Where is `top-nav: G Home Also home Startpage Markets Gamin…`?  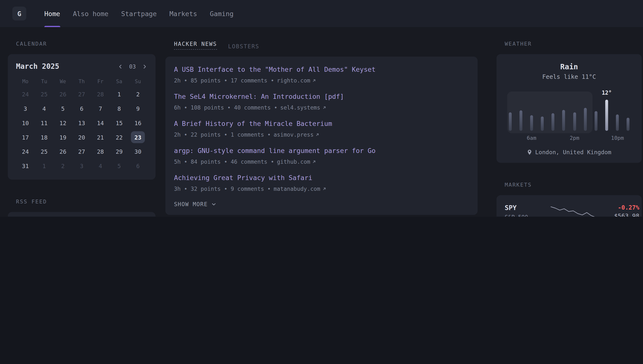
top-nav: G Home Also home Startpage Markets Gamin… is located at coordinates (322, 14).